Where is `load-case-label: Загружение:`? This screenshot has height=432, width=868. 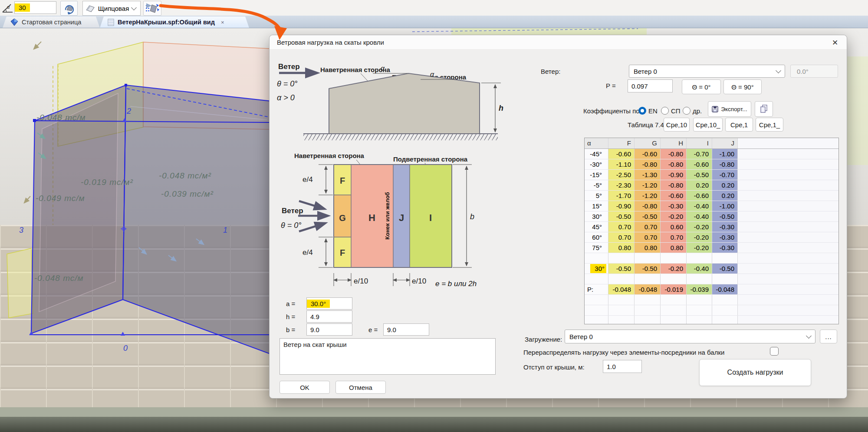
load-case-label: Загружение: is located at coordinates (543, 340).